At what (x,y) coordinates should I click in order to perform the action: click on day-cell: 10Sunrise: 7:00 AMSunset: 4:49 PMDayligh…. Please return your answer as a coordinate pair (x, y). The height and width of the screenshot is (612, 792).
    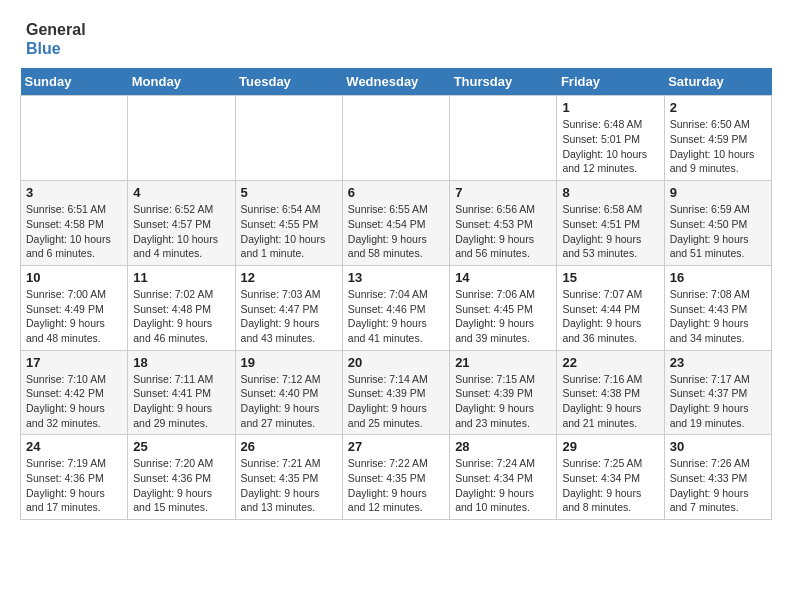
    Looking at the image, I should click on (74, 308).